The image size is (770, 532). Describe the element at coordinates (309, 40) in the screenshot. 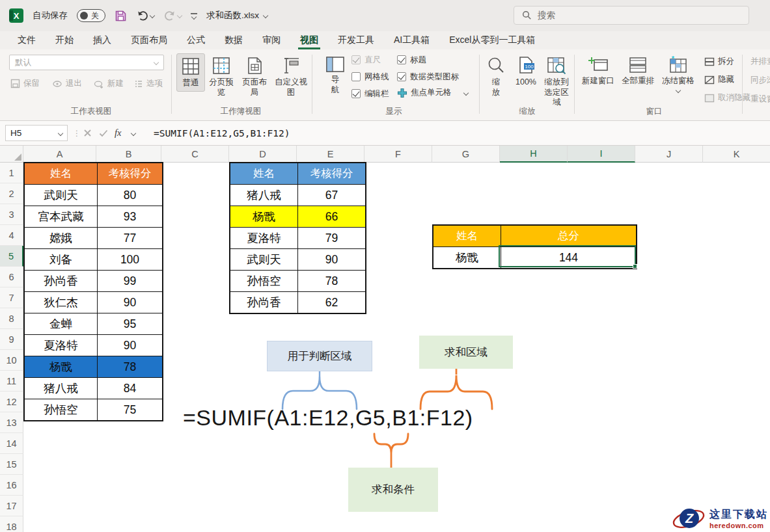

I see `menu-tab-视图: 视图` at that location.